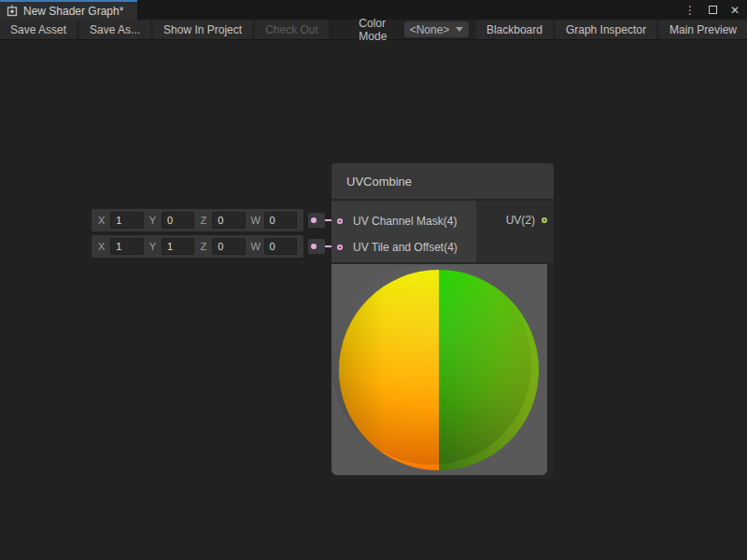 The height and width of the screenshot is (560, 747). What do you see at coordinates (374, 30) in the screenshot?
I see `toolbar: Save Asset Save As... Show In Project Ch…` at bounding box center [374, 30].